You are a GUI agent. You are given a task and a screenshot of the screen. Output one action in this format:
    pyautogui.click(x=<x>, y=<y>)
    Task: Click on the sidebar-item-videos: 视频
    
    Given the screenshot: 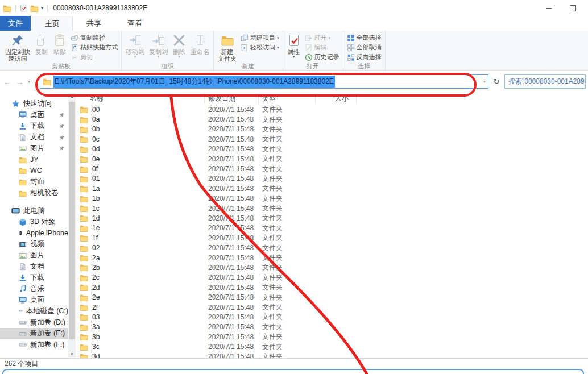 What is the action you would take?
    pyautogui.click(x=34, y=244)
    